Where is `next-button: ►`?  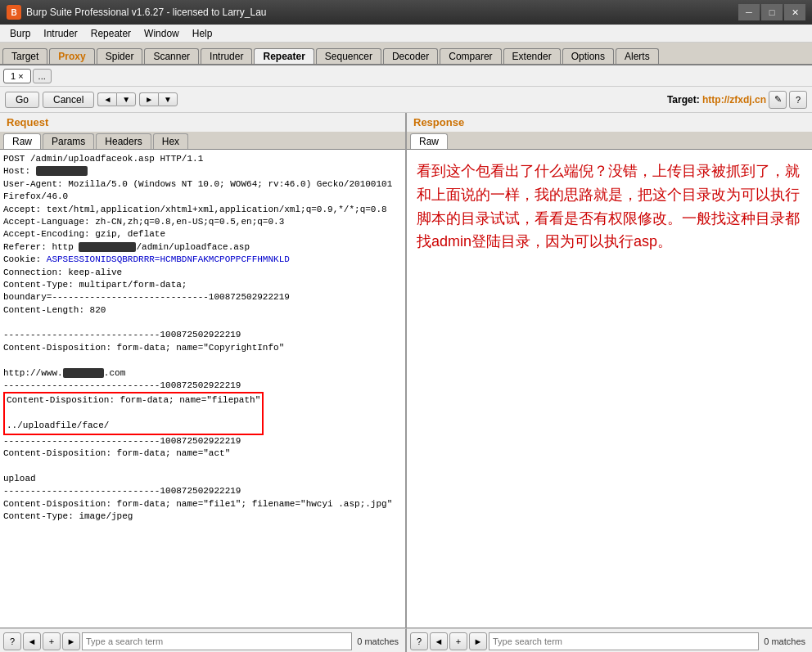
next-button: ► is located at coordinates (149, 100).